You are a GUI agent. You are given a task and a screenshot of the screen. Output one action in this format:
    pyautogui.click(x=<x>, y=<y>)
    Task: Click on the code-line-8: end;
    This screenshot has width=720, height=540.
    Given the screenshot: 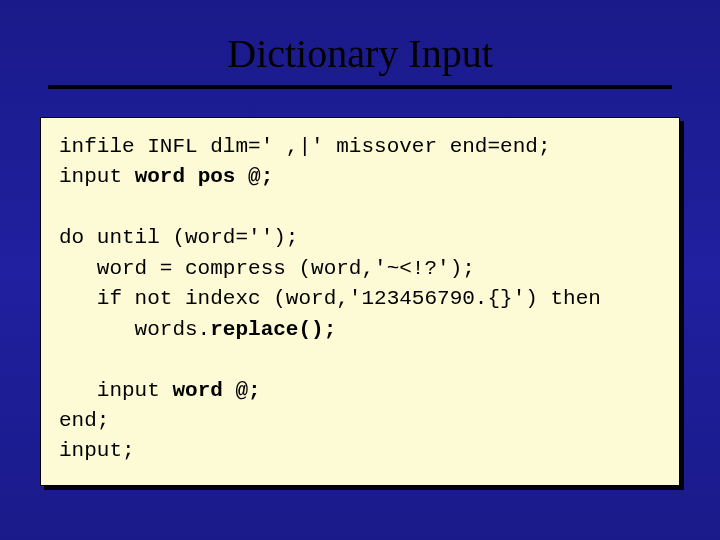 What is the action you would take?
    pyautogui.click(x=84, y=420)
    